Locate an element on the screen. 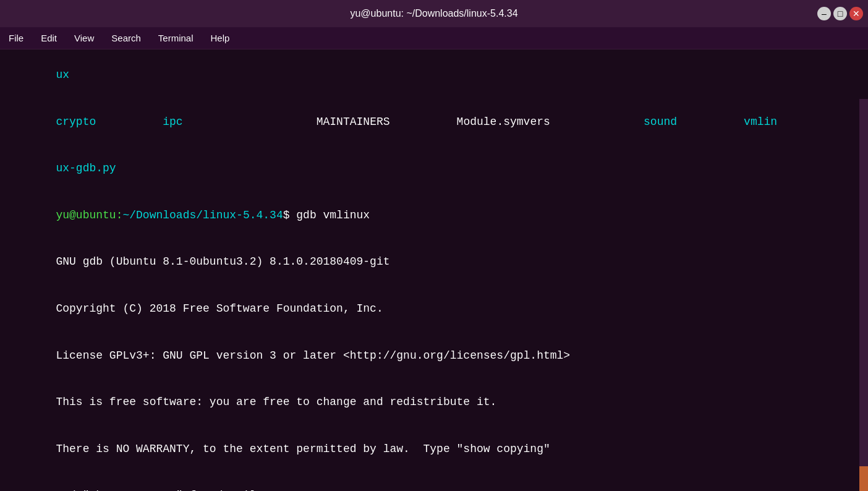 The height and width of the screenshot is (491, 868). terminal-line-dirs: crypto ipc MAINTAINERS Module.symvers so… is located at coordinates (434, 122).